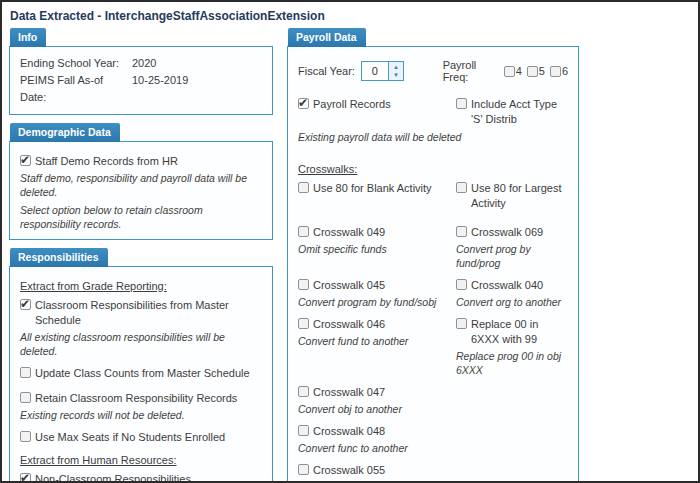 The image size is (700, 483). What do you see at coordinates (375, 71) in the screenshot?
I see `fiscal-year-input` at bounding box center [375, 71].